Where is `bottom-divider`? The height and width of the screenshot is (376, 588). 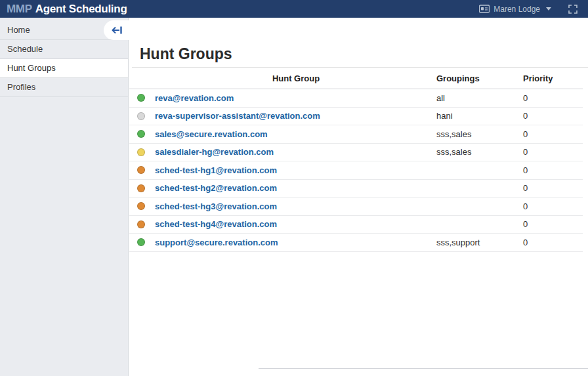 bottom-divider is located at coordinates (423, 369).